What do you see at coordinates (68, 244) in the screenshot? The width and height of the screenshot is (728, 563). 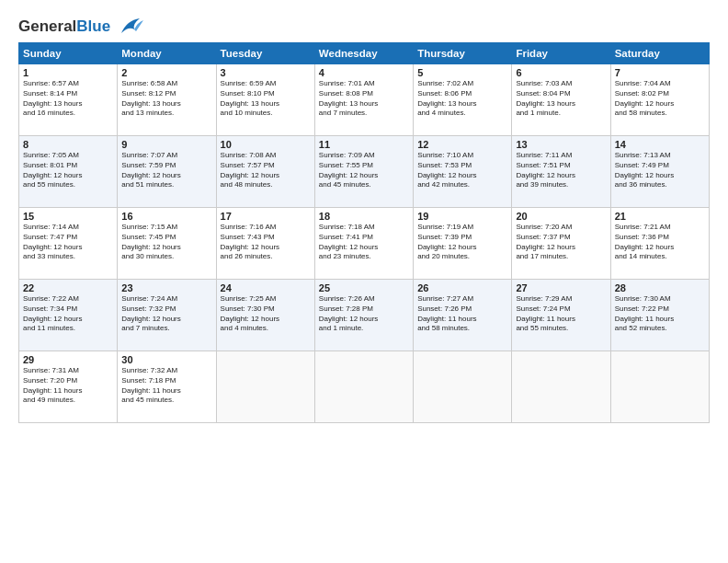 I see `calendar-cell: 15Sunrise: 7:14 AM Sunset: 7:47 PM Dayli…` at bounding box center [68, 244].